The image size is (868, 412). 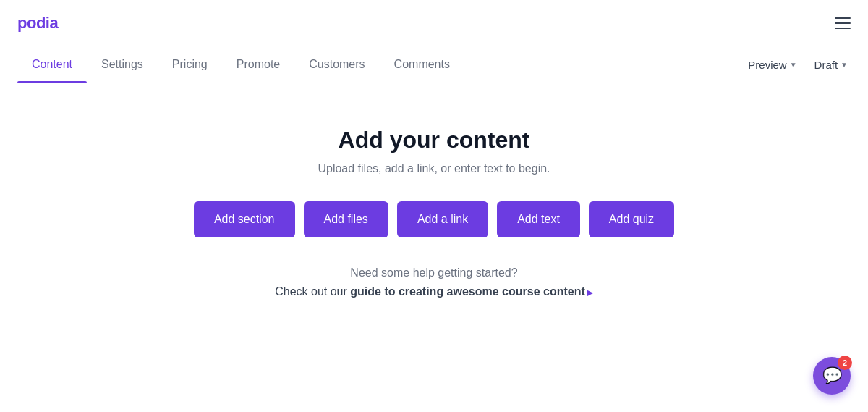 I want to click on chat-widget: 💬 2, so click(x=832, y=376).